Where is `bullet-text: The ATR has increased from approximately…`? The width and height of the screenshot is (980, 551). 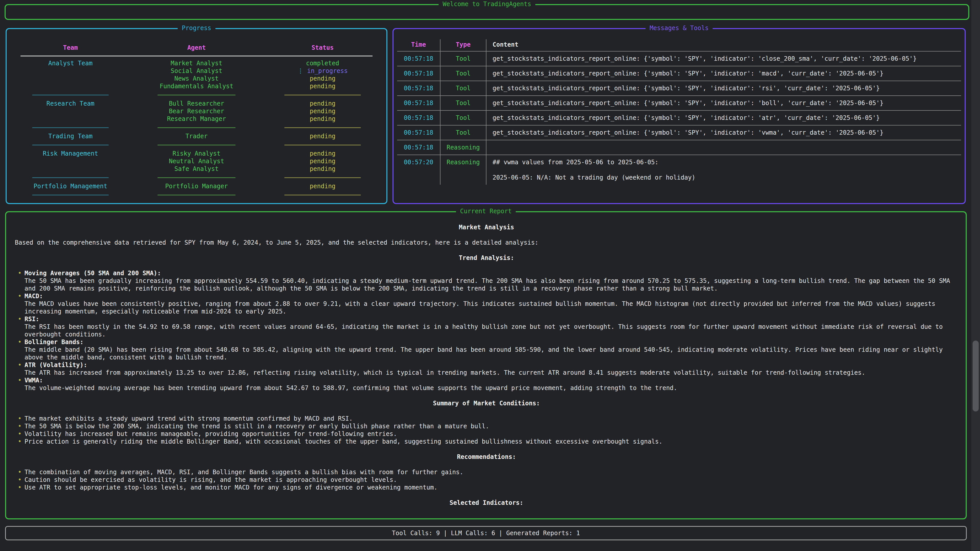
bullet-text: The ATR has increased from approximately… is located at coordinates (491, 373).